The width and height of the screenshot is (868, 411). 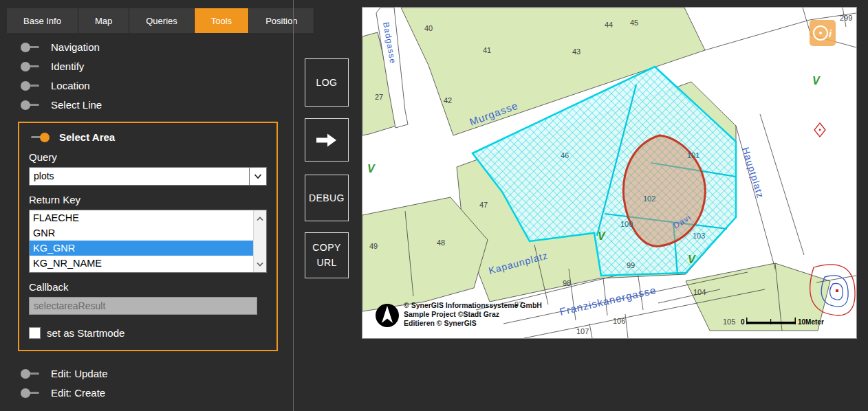 I want to click on attribution-line: Sample Project ©Stadt Graz, so click(x=451, y=314).